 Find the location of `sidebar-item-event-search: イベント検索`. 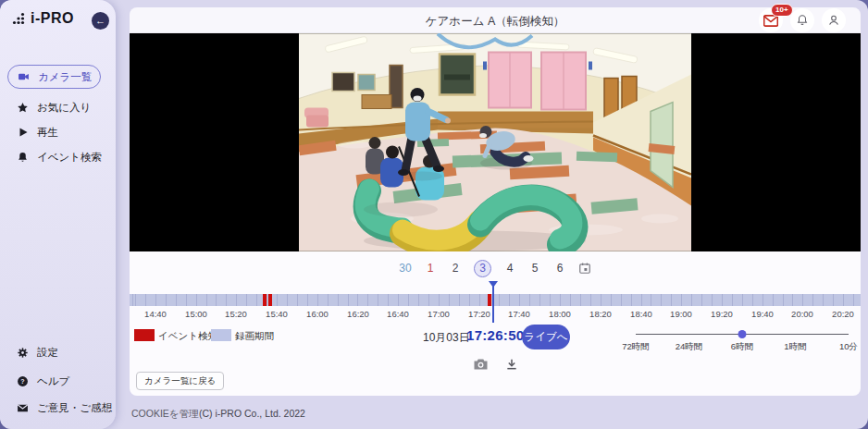

sidebar-item-event-search: イベント検索 is located at coordinates (58, 157).